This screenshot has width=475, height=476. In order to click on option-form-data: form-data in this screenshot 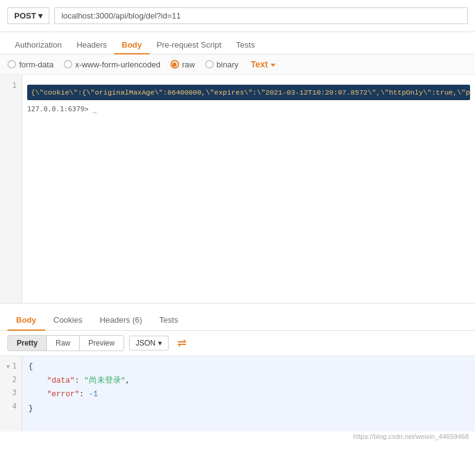, I will do `click(31, 64)`.